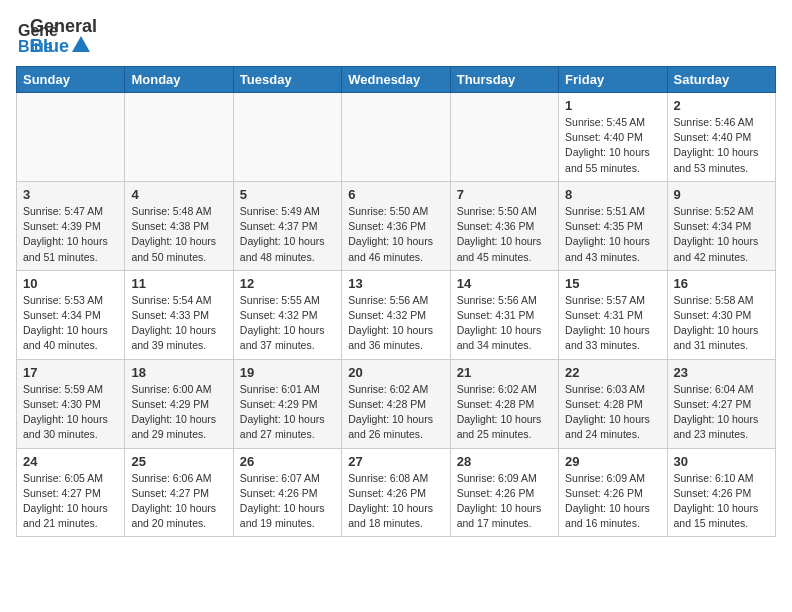 This screenshot has height=612, width=792. Describe the element at coordinates (70, 372) in the screenshot. I see `day-number: 17` at that location.